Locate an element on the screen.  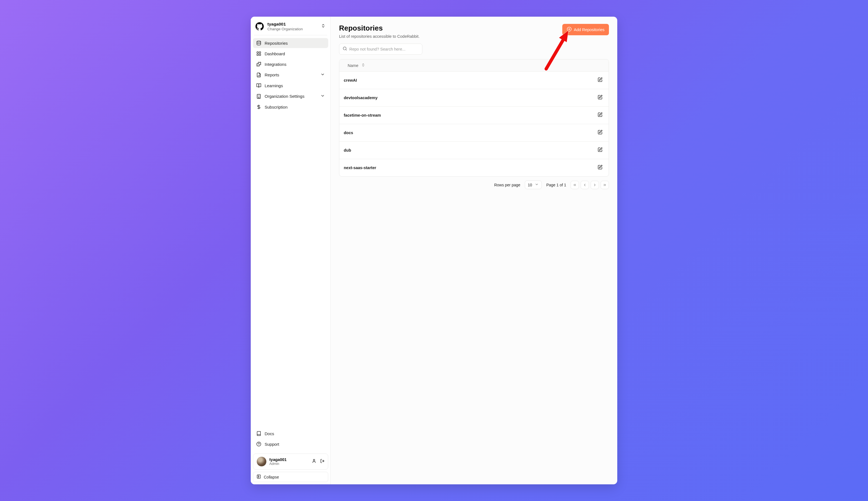
repo-name: crewAI is located at coordinates (350, 81).